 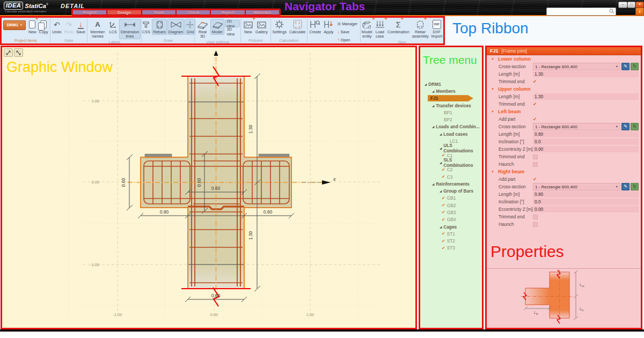 I want to click on section-lower-column: ▼Lower column, so click(x=564, y=59).